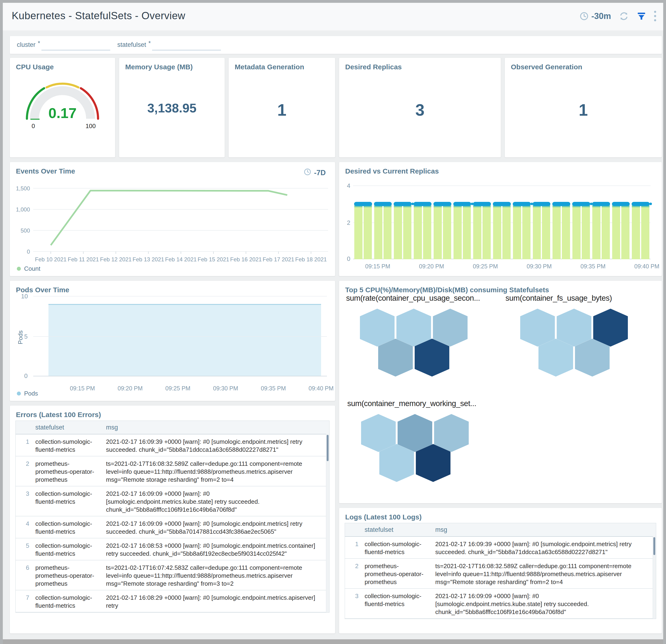  What do you see at coordinates (180, 336) in the screenshot?
I see `pods-area-chart: 1050` at bounding box center [180, 336].